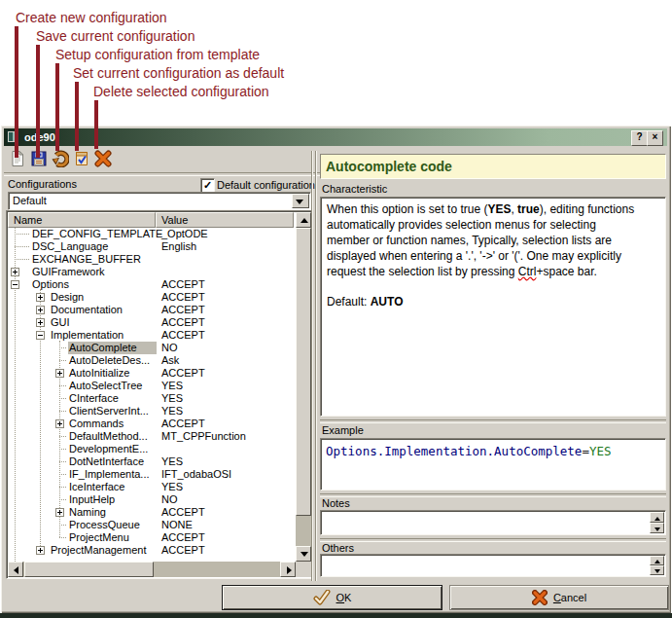  Describe the element at coordinates (91, 18) in the screenshot. I see `annotation-create-new: Create new configuration` at that location.